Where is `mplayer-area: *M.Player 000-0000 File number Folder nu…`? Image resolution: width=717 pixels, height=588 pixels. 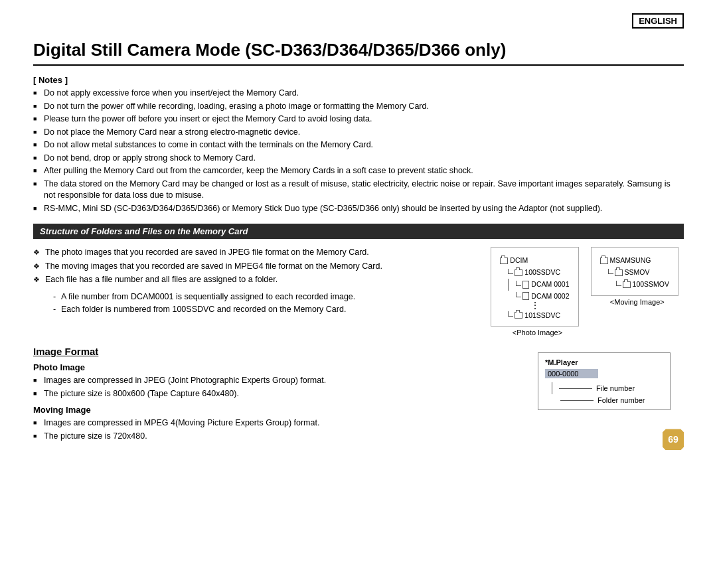 mplayer-area: *M.Player 000-0000 File number Folder nu… is located at coordinates (611, 394).